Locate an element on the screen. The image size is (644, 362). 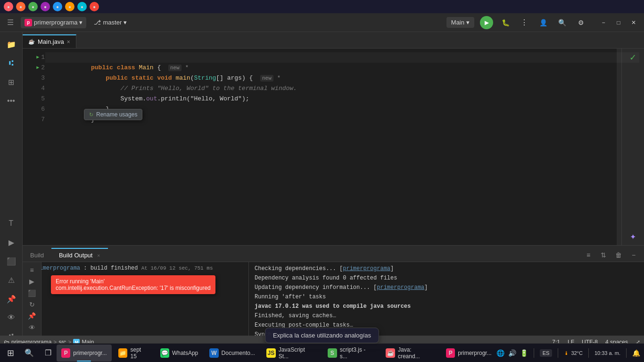
system-tray: 🌐 🔊 🔋 ES 🌡 32°C 10:33 a. m. 🔔 is located at coordinates (569, 353).